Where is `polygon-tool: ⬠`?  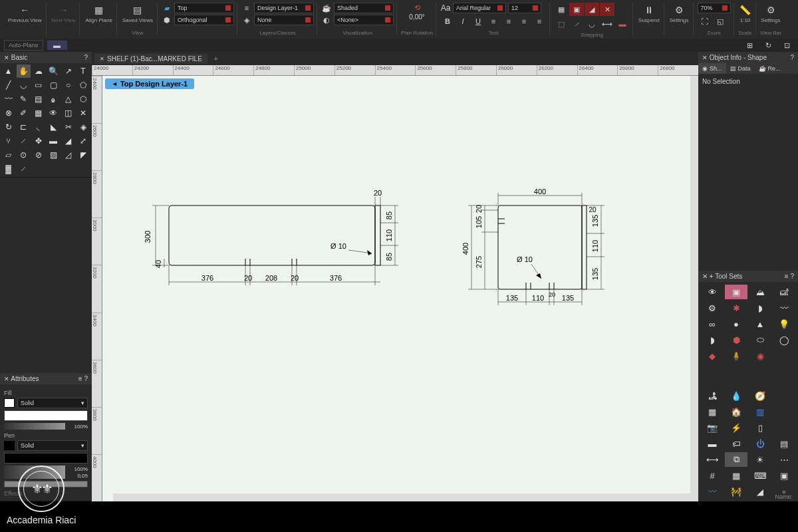
polygon-tool: ⬠ is located at coordinates (84, 85).